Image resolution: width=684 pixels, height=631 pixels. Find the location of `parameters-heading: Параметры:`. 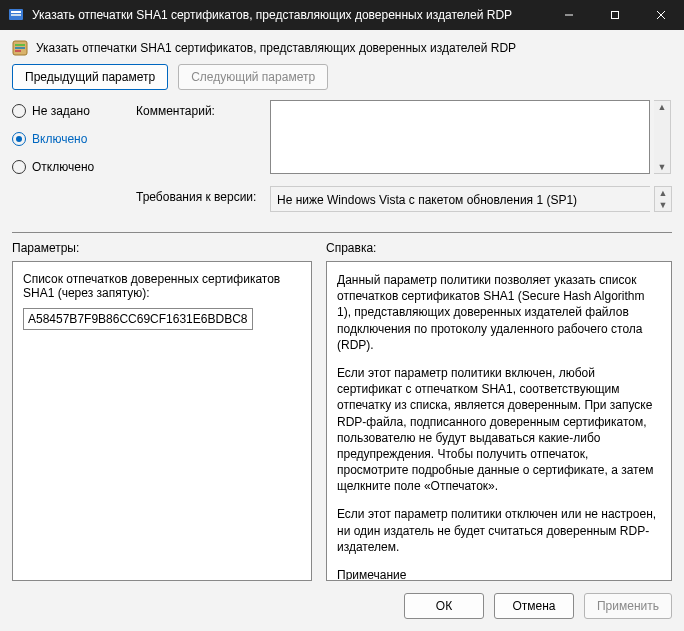

parameters-heading: Параметры: is located at coordinates (162, 248).